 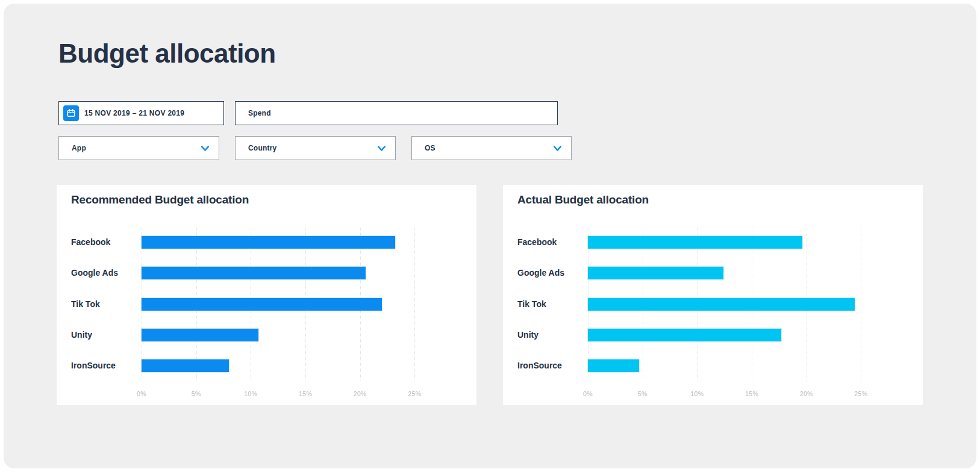 I want to click on page-title: Budget allocation, so click(x=167, y=54).